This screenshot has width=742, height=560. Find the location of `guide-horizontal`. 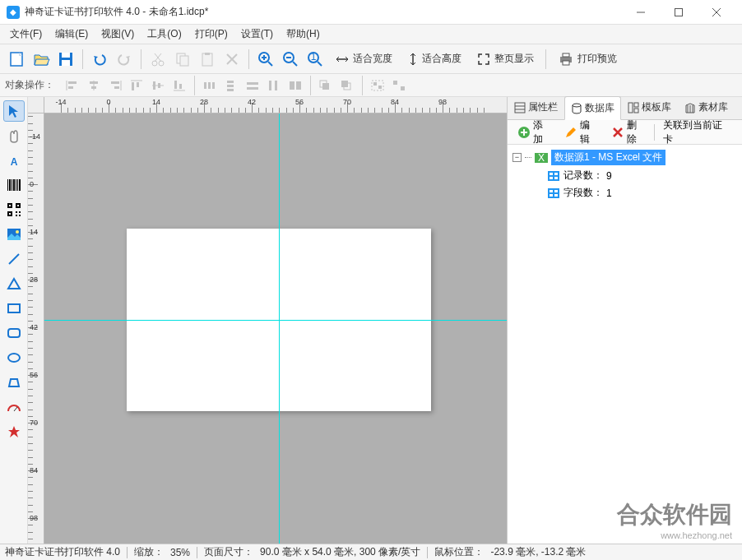

guide-horizontal is located at coordinates (276, 321).